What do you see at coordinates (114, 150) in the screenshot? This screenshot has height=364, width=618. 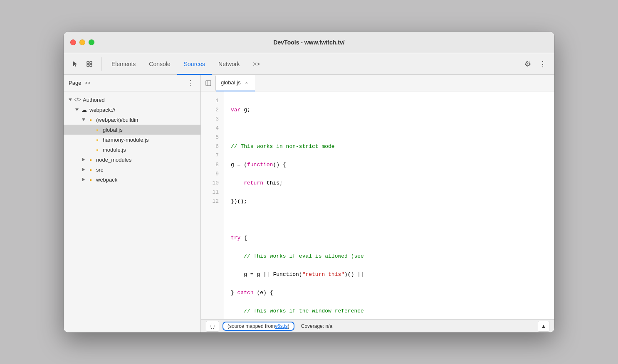 I see `module-js-label: module.js` at bounding box center [114, 150].